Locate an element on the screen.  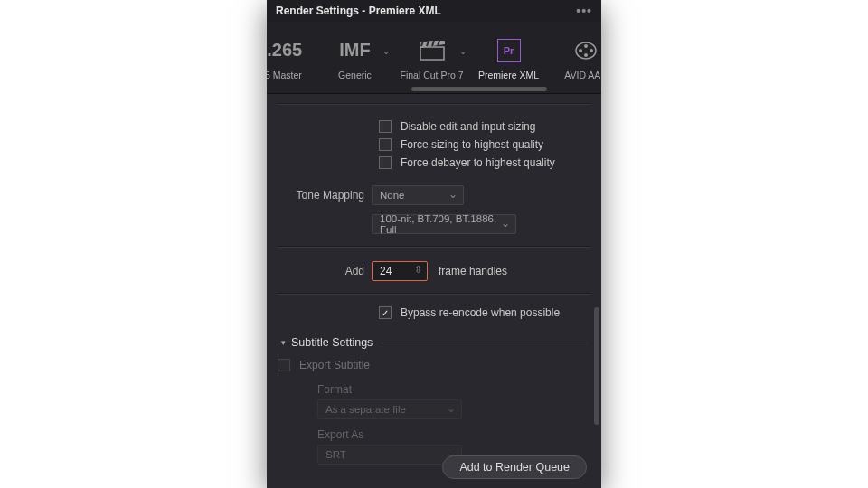
checkbox-force-debayer is located at coordinates (385, 163).